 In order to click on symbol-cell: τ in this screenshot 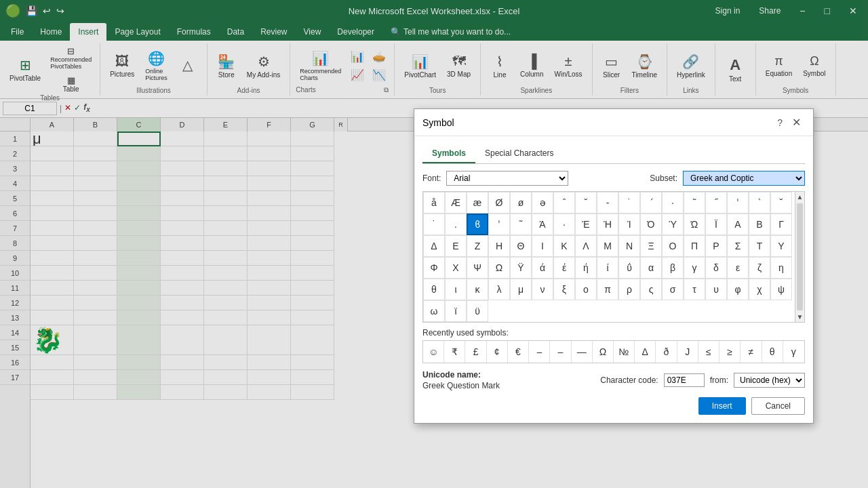, I will do `click(694, 289)`.